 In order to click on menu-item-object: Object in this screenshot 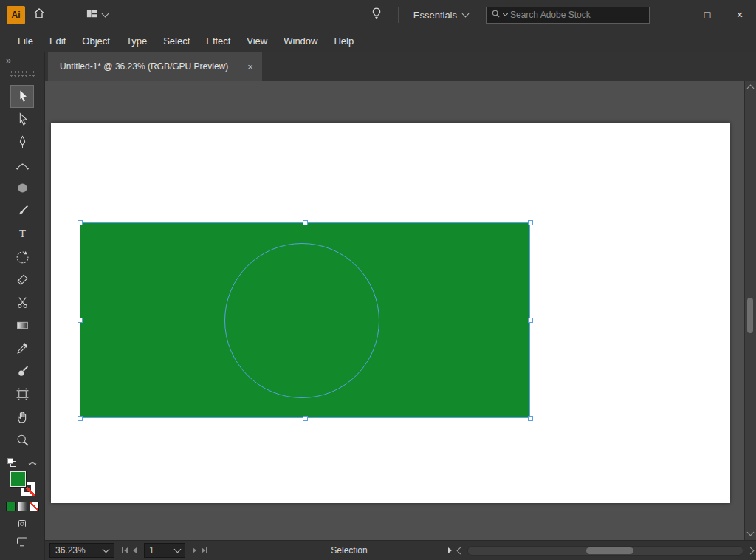, I will do `click(96, 41)`.